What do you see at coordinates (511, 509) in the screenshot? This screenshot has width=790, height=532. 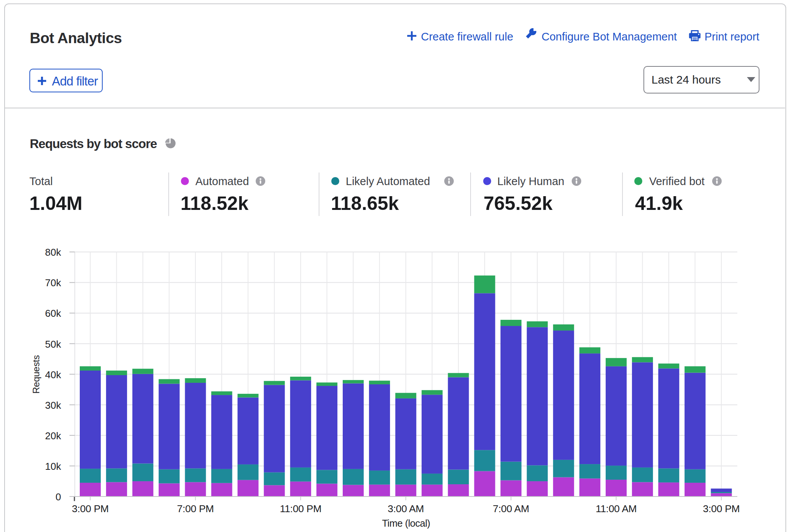 I see `svg-text: 7:00 AM` at bounding box center [511, 509].